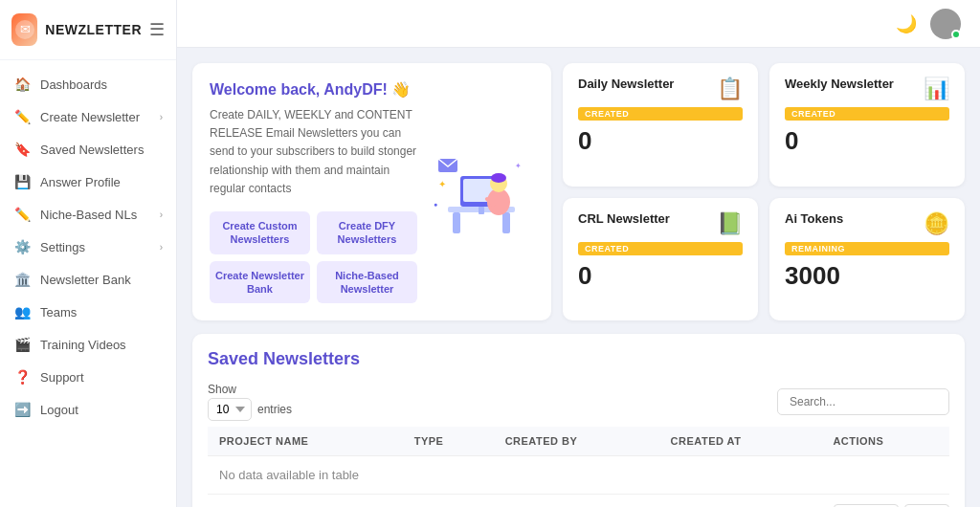  Describe the element at coordinates (368, 283) in the screenshot. I see `niche-based-button: Niche-Based Newsletter` at that location.